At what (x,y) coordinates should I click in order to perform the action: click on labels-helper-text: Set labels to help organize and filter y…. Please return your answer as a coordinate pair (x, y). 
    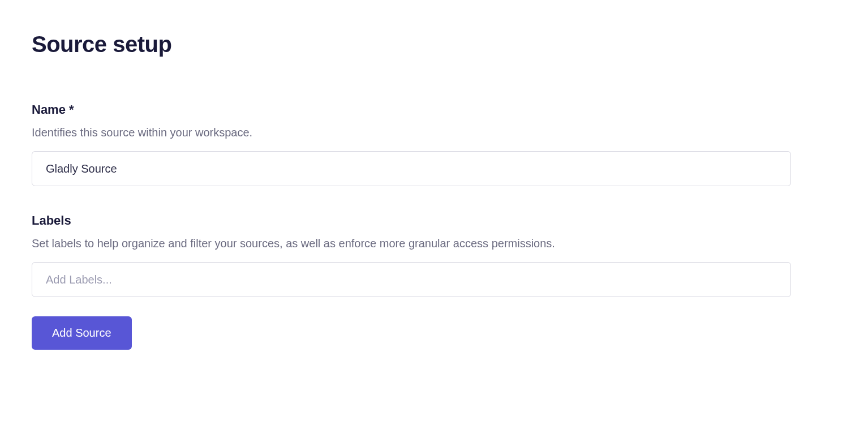
    Looking at the image, I should click on (434, 243).